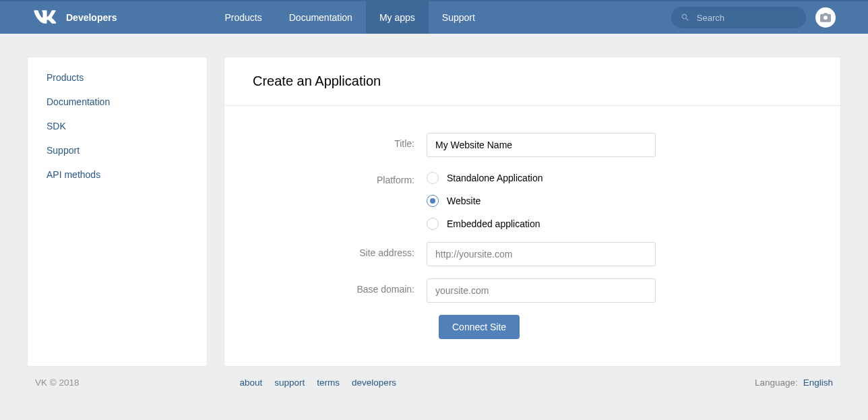 This screenshot has height=420, width=868. I want to click on base-domain-label: Base domain:, so click(339, 287).